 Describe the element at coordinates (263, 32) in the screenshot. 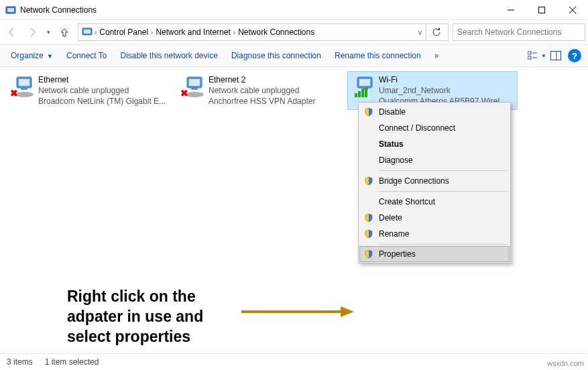

I see `address-bar: › Control Panel › Network and Internet ›…` at that location.